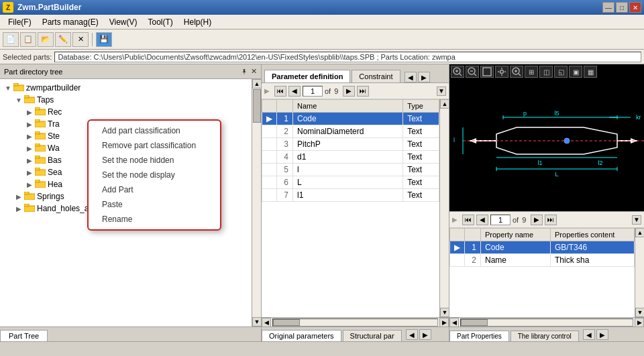 This screenshot has height=356, width=644. Describe the element at coordinates (161, 22) in the screenshot. I see `menu-tool: Tool(T)` at that location.